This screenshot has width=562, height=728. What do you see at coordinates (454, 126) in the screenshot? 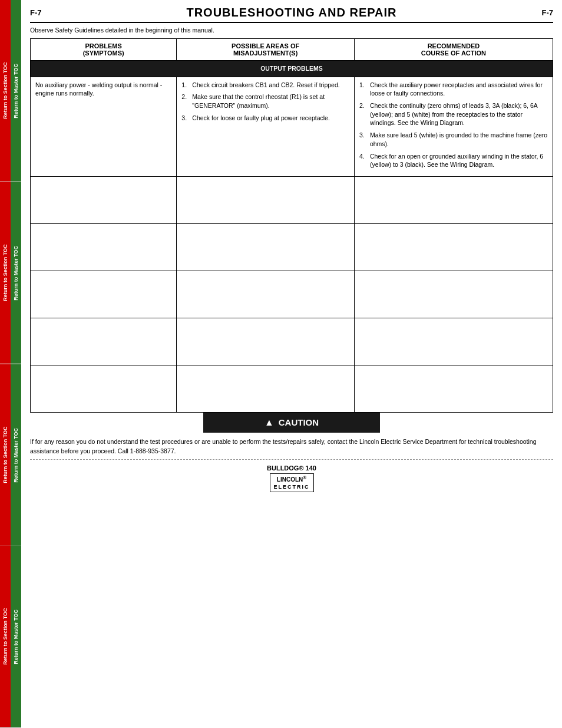
I see `td-recommended-1: 1. Check the auxiliary power receptacles…` at bounding box center [454, 126].